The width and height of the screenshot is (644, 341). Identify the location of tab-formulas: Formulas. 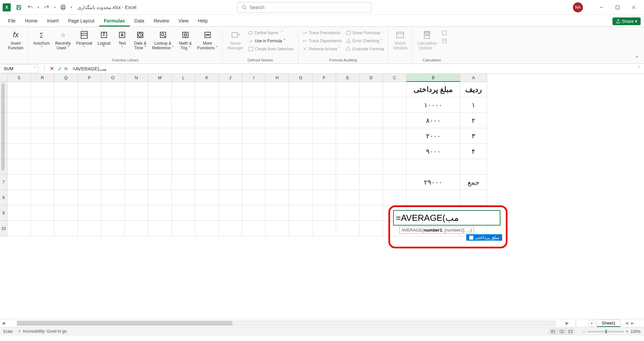
(115, 21).